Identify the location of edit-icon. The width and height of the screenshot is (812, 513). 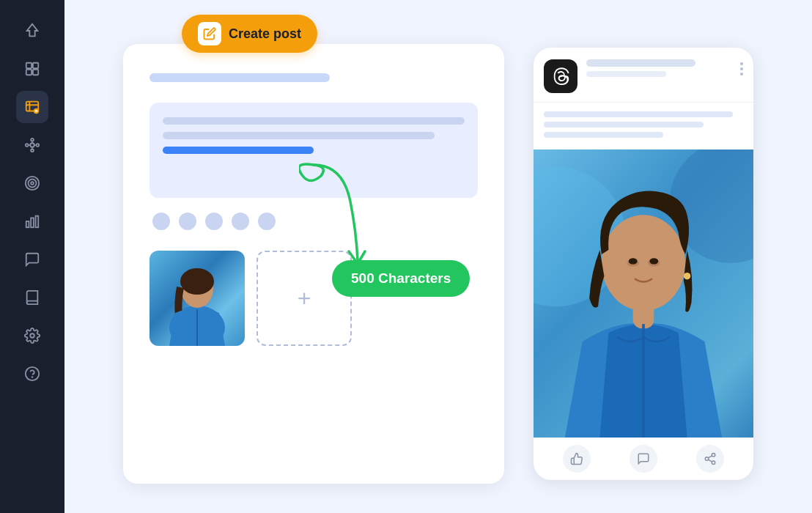
(210, 34).